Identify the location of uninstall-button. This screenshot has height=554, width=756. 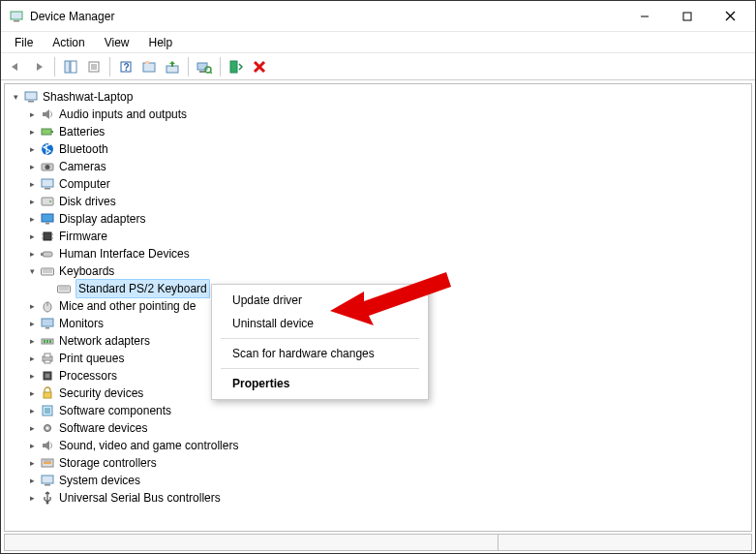
(259, 67).